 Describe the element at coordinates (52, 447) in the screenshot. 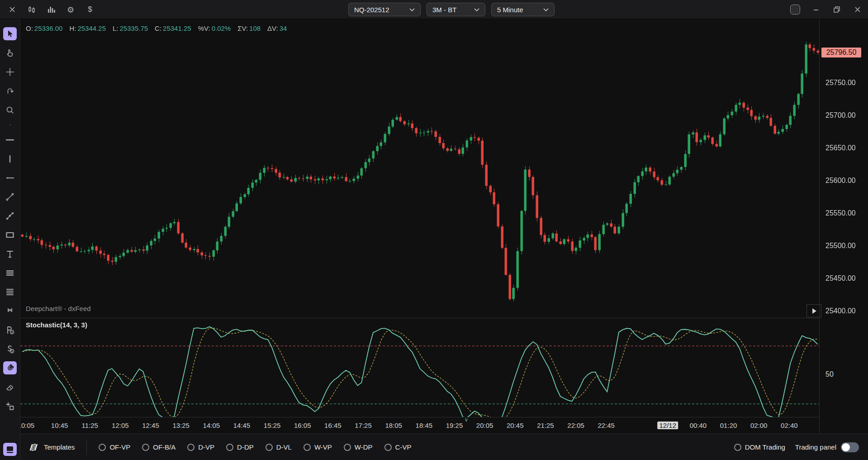

I see `templates-button: Templates` at that location.